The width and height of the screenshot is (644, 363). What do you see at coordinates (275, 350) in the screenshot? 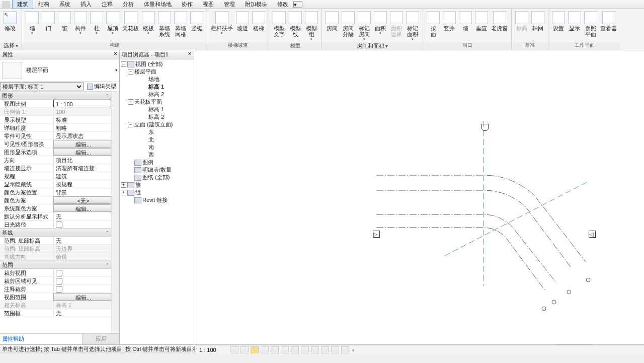
I see `rendering-icon` at bounding box center [275, 350].